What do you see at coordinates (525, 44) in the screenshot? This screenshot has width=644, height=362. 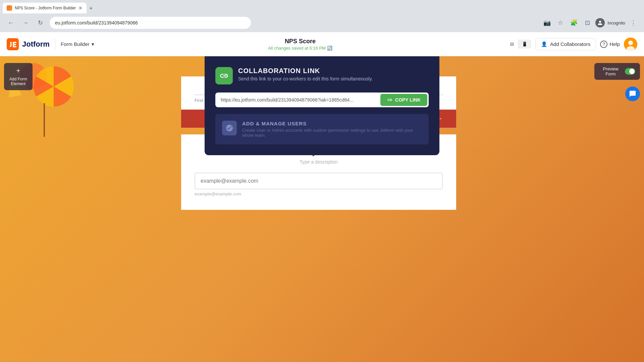 I see `mobile-view-button: 📱` at bounding box center [525, 44].